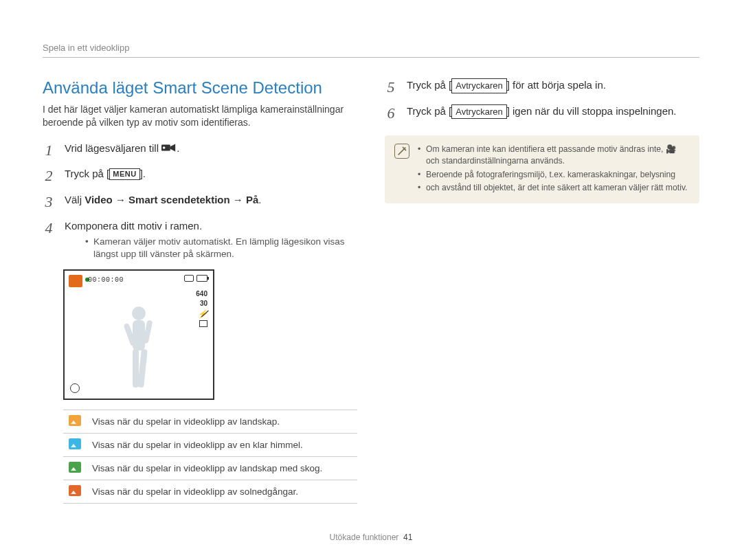 This screenshot has width=742, height=560. I want to click on step-1: 1 Vrid lägesväljaren till ., so click(200, 151).